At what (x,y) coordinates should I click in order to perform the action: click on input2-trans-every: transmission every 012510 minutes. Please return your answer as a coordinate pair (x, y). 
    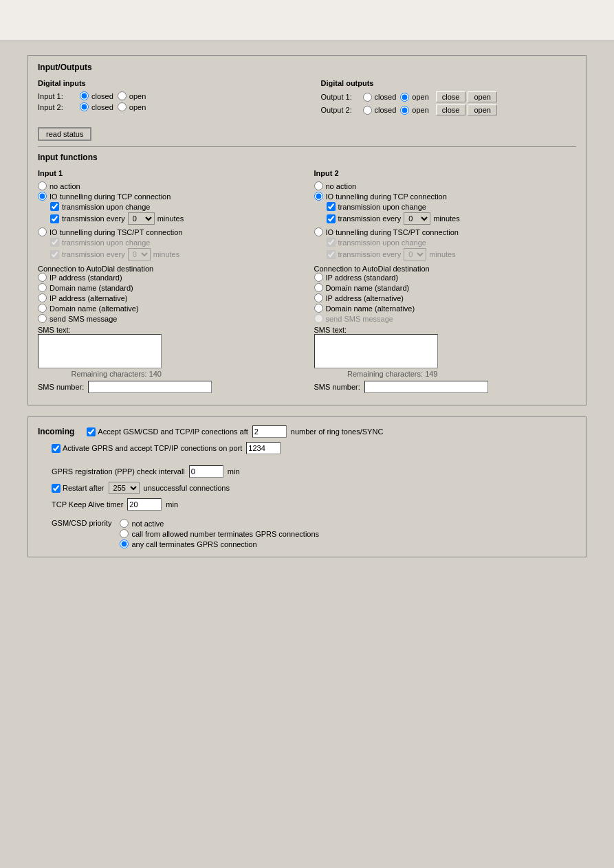
    Looking at the image, I should click on (452, 219).